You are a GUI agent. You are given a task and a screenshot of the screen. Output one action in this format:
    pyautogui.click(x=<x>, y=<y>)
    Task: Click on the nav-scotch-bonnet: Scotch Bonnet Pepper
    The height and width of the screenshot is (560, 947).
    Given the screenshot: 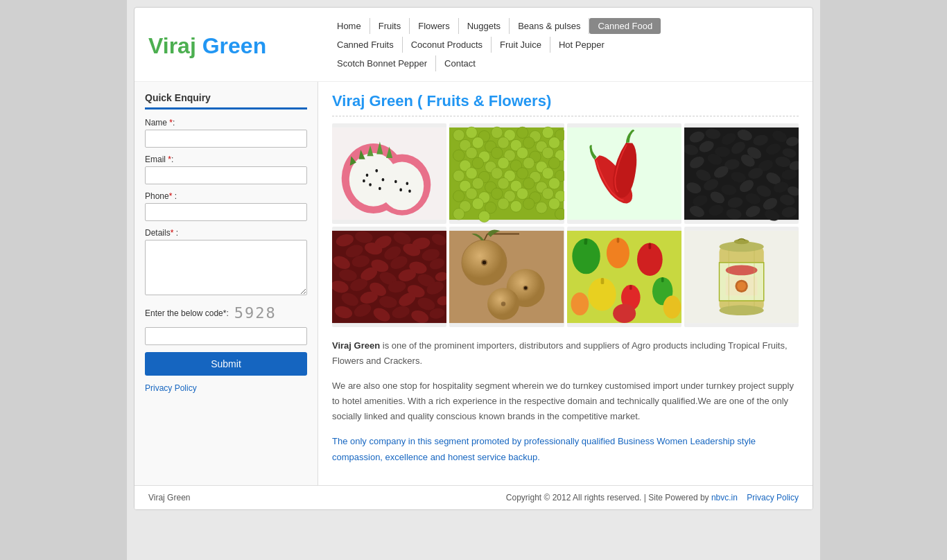 What is the action you would take?
    pyautogui.click(x=383, y=64)
    